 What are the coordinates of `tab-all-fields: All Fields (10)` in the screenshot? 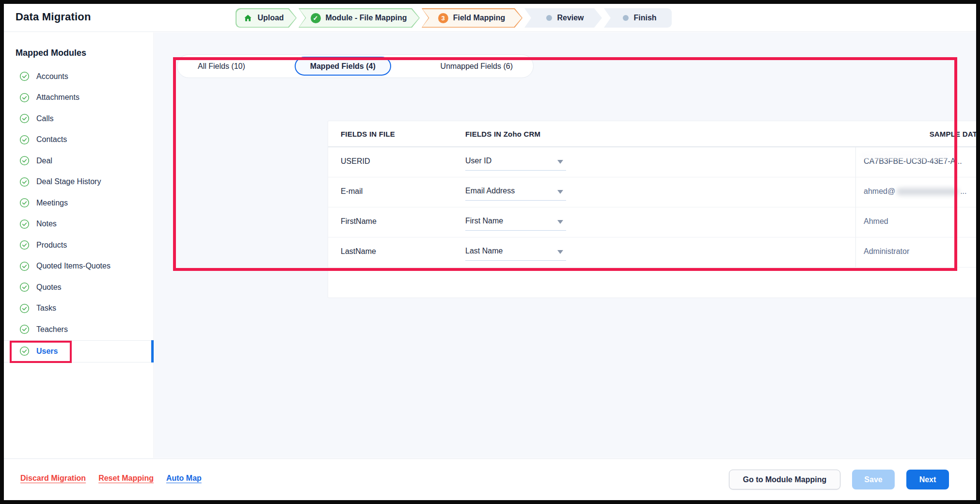 It's located at (221, 66).